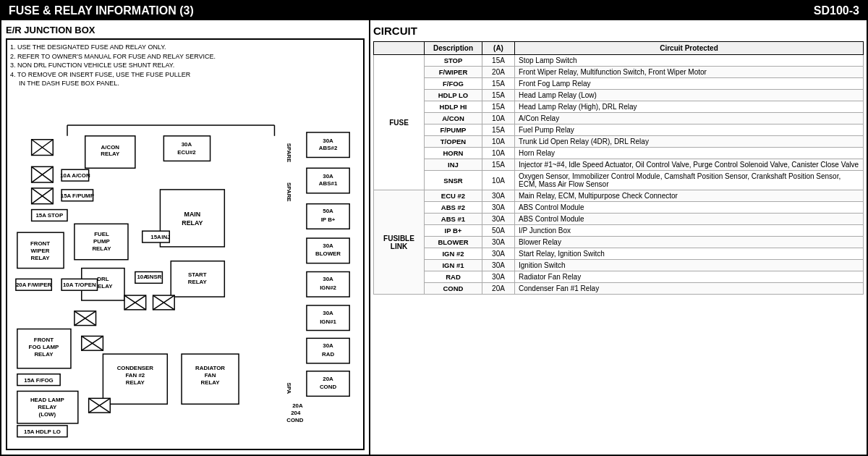  I want to click on col-header-desc: Description, so click(454, 48).